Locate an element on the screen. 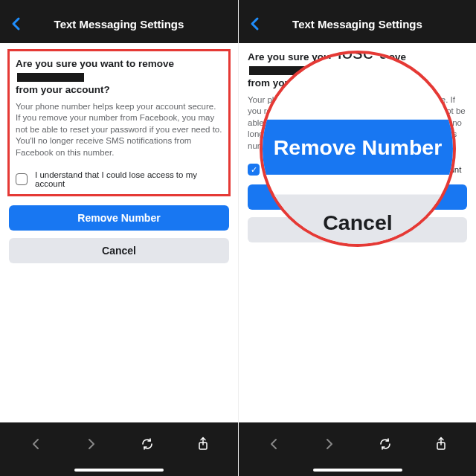 The width and height of the screenshot is (476, 476). cancel-button: Cancel is located at coordinates (119, 251).